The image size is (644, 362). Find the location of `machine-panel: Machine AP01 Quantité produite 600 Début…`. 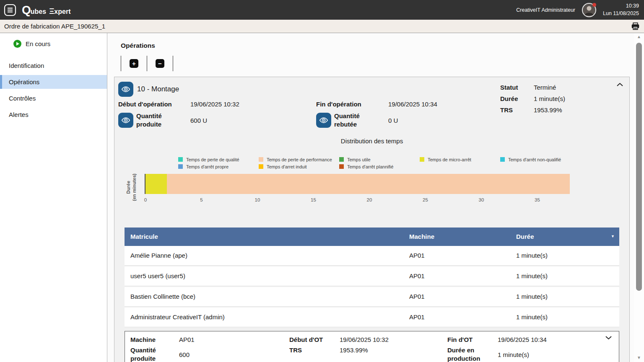

machine-panel: Machine AP01 Quantité produite 600 Début… is located at coordinates (372, 346).